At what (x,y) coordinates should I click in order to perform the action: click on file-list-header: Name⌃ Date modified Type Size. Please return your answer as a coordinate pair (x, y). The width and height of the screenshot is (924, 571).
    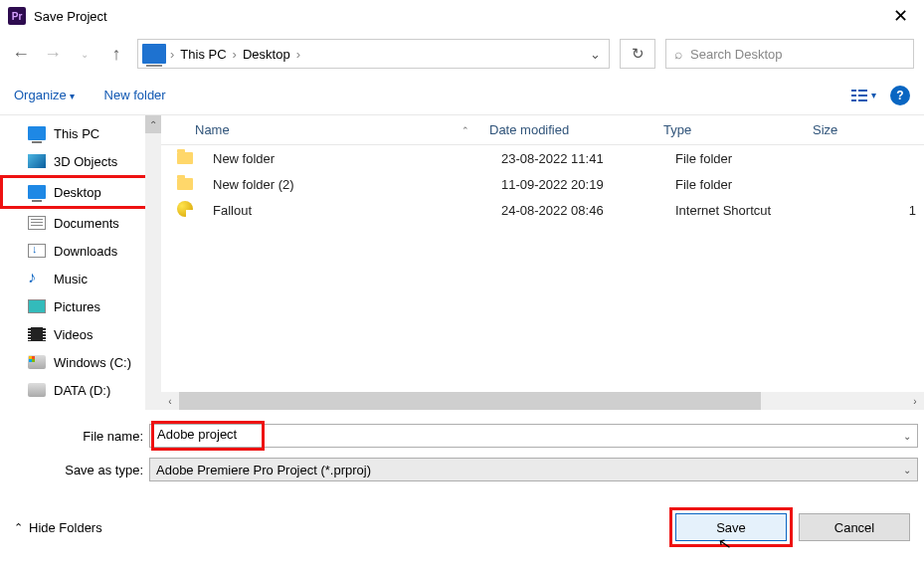
    Looking at the image, I should click on (543, 130).